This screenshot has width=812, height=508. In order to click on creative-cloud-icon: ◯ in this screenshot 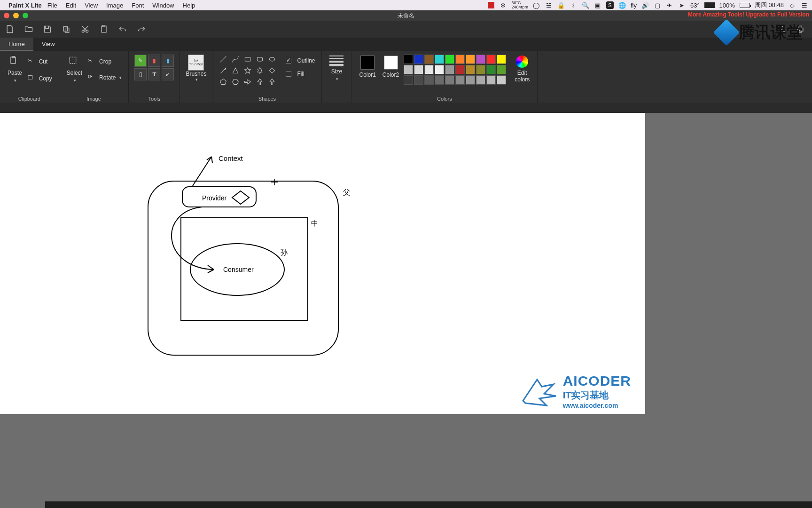, I will do `click(537, 5)`.